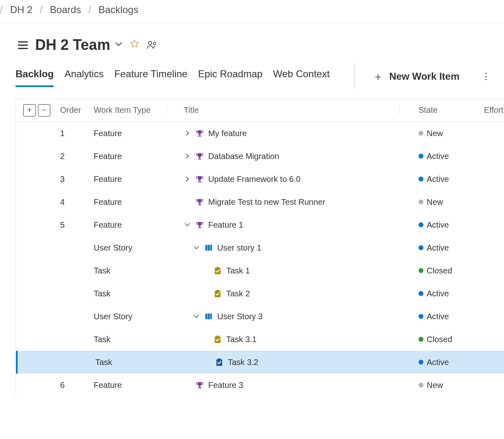 The image size is (504, 439). I want to click on tab-analytics: Analytics, so click(84, 76).